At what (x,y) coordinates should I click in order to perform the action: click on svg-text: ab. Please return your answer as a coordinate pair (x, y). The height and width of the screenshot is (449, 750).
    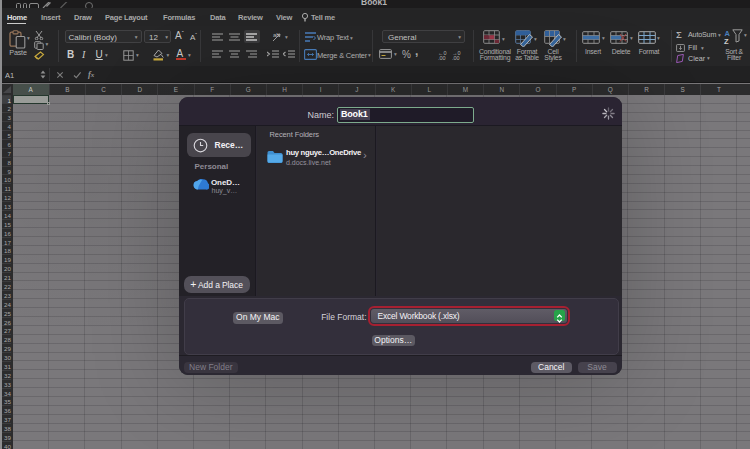
    Looking at the image, I should click on (276, 35).